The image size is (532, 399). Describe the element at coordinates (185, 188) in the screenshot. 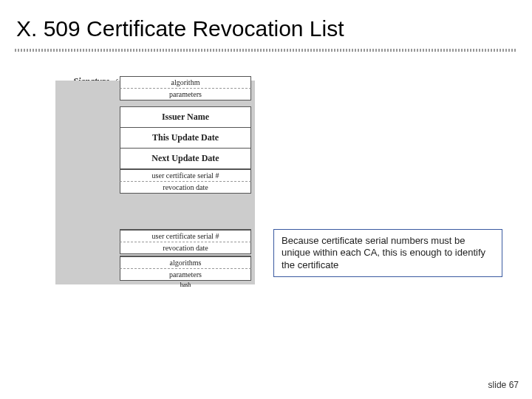

I see `cell-rev-date-1: revocation date` at that location.